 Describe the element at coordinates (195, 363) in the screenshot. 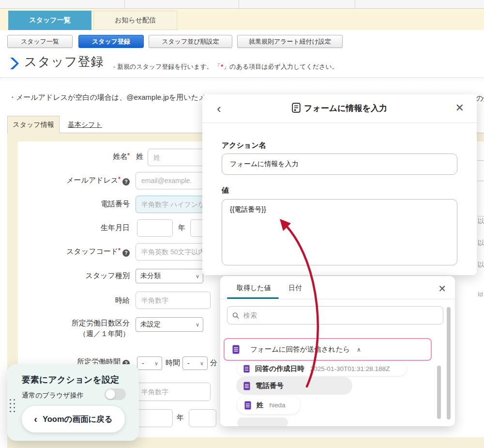

I see `minutes-select: - ∨` at that location.